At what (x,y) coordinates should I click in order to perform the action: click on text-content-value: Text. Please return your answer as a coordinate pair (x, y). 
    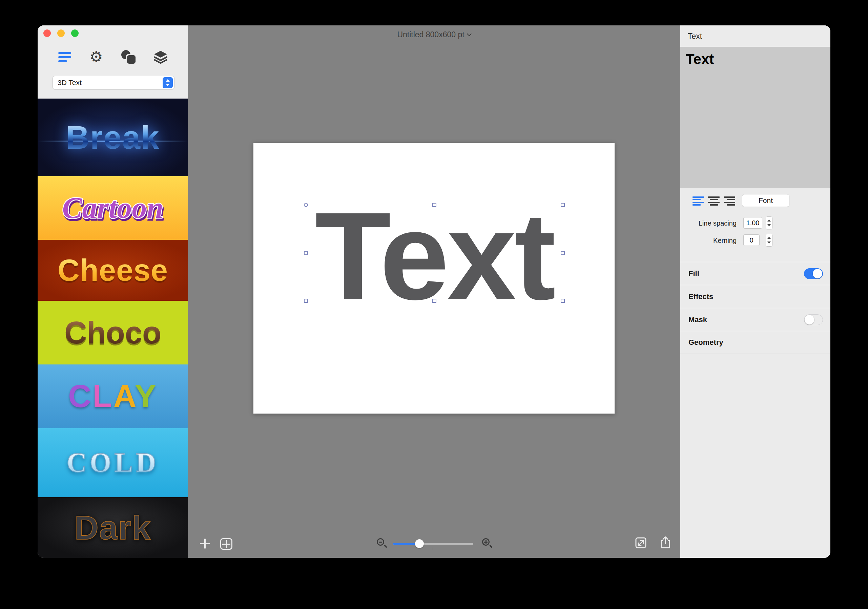
    Looking at the image, I should click on (700, 59).